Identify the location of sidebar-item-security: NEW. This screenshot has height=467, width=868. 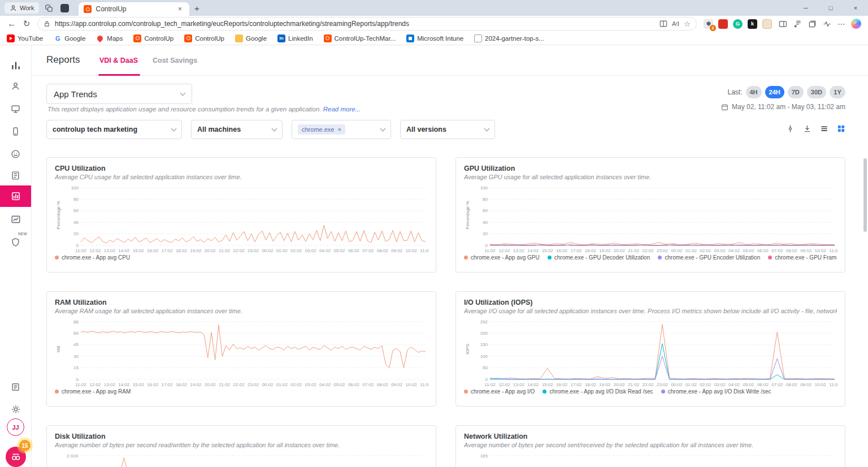
(16, 242).